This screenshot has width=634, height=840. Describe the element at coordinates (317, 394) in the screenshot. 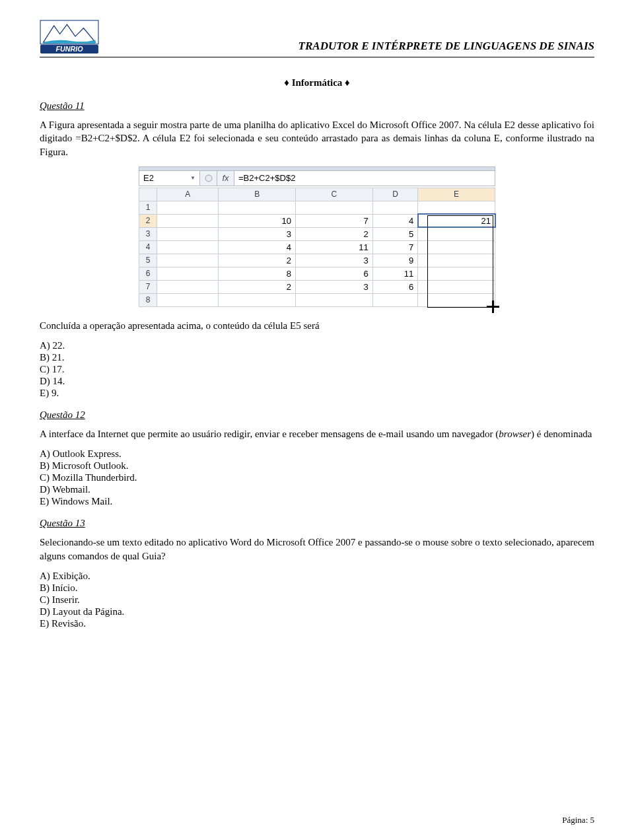

I see `option-e: E) 9.` at that location.